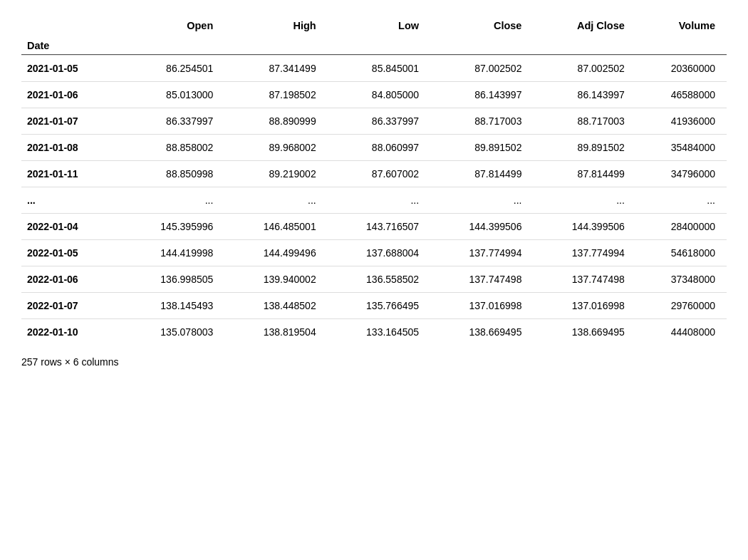 The width and height of the screenshot is (748, 560). Describe the element at coordinates (71, 46) in the screenshot. I see `date-label: Date` at that location.